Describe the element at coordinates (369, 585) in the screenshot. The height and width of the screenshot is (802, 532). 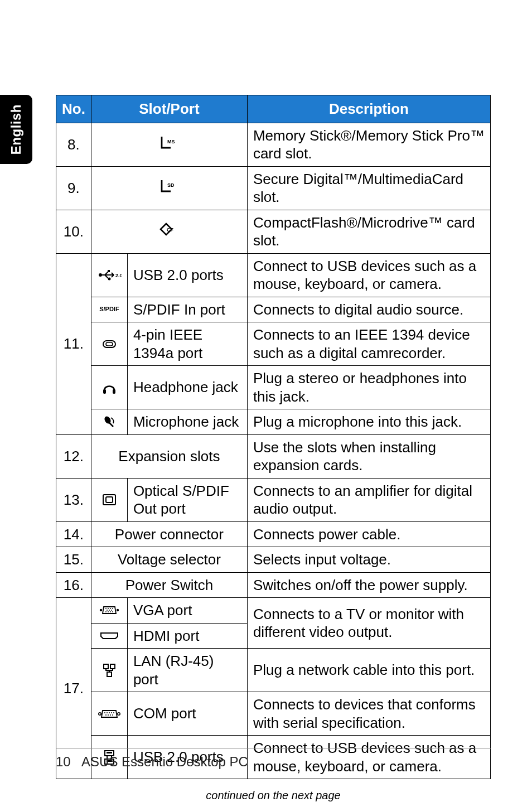
I see `row-desc: Switches on/off the power supply.` at that location.